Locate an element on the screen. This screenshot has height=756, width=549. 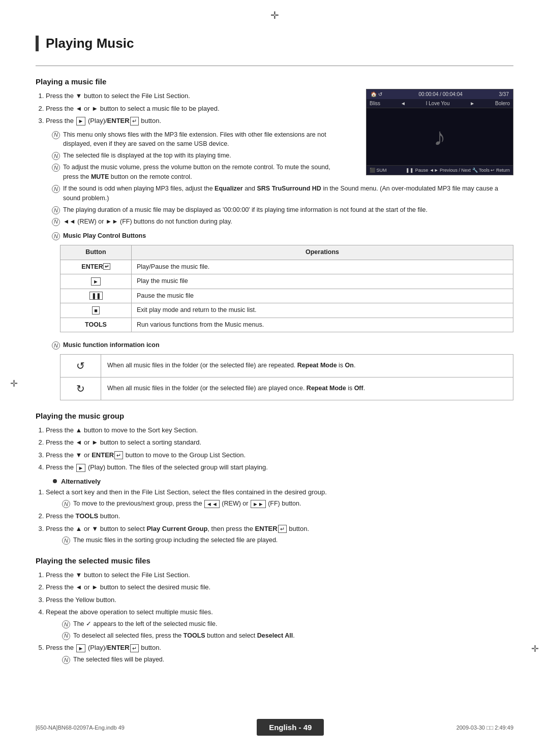
player-screenshot: 🏠 ↺ 00:00:04 / 00:04:04 3/37 Bliss ◄ I L… is located at coordinates (440, 132).